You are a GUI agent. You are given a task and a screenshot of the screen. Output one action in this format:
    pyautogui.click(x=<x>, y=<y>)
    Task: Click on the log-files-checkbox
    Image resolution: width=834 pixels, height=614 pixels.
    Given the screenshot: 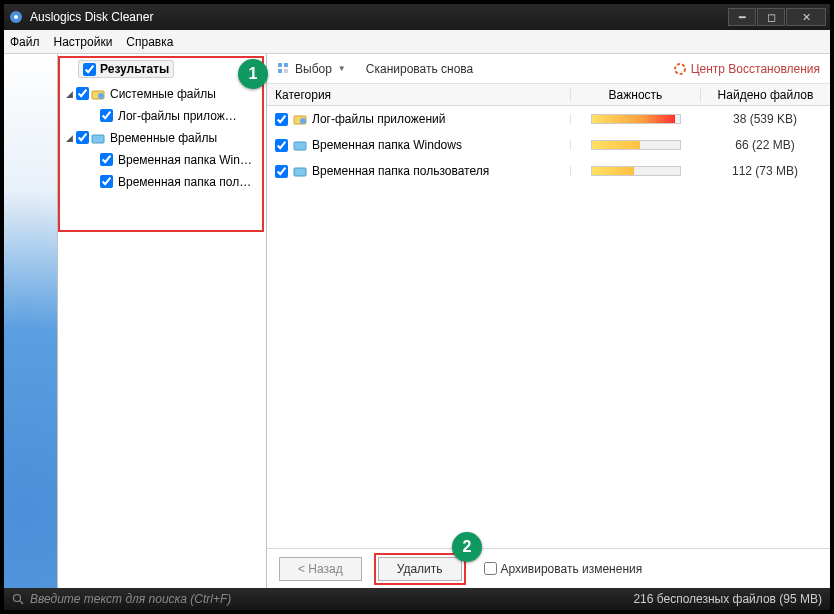 What is the action you would take?
    pyautogui.click(x=106, y=116)
    